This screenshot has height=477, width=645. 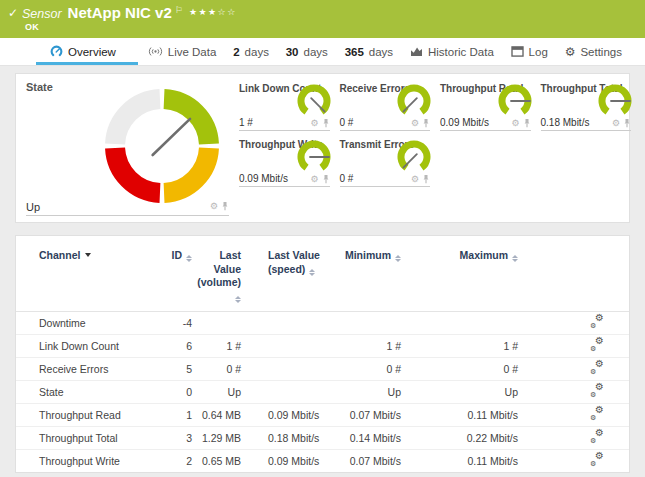 What do you see at coordinates (91, 368) in the screenshot?
I see `channel-name: Receive Errors` at bounding box center [91, 368].